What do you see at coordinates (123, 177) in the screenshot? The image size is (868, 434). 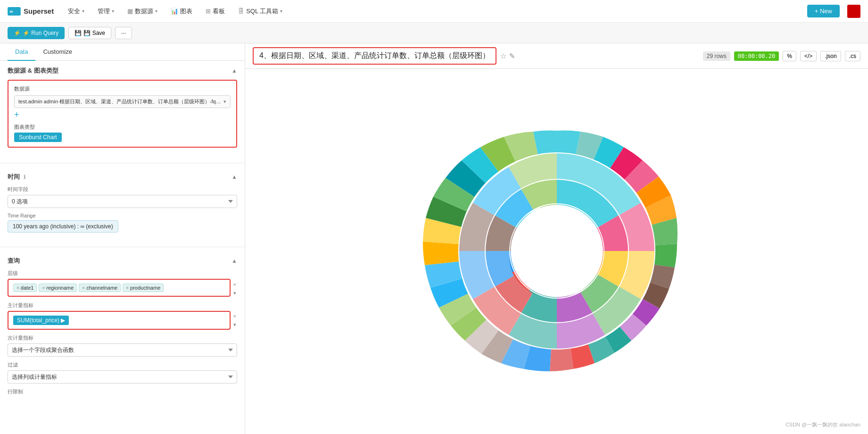 I see `time-section-header: 时间 ℹ ▲` at bounding box center [123, 177].